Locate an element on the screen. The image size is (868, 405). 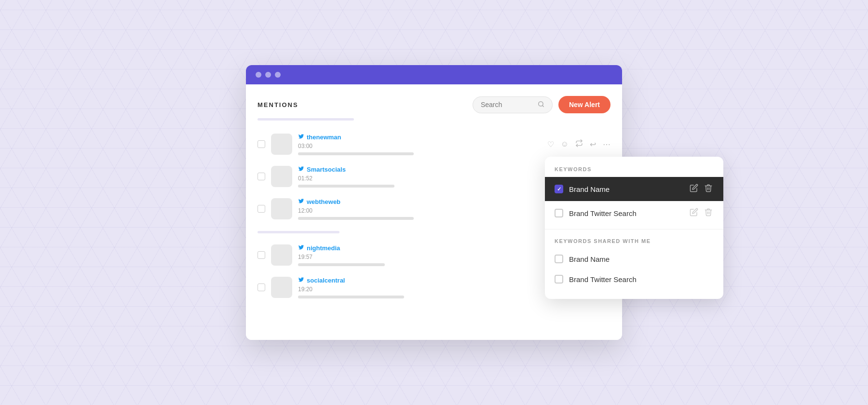
mention-username-2: Smartsocials is located at coordinates (420, 169).